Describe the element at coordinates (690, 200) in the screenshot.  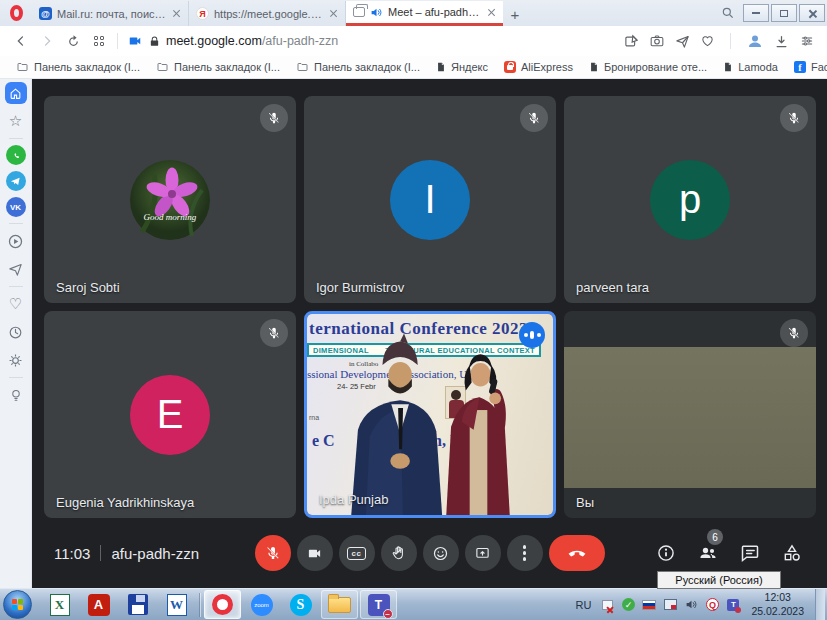
I see `participant-tile-parveen-tara: p parveen tara` at that location.